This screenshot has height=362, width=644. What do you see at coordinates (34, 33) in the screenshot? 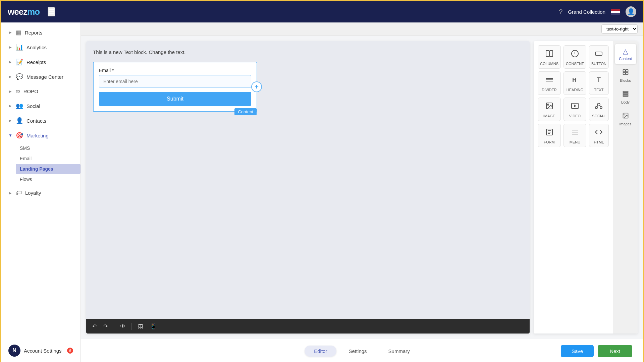
I see `sidebar-label-reports: Reports` at bounding box center [34, 33].